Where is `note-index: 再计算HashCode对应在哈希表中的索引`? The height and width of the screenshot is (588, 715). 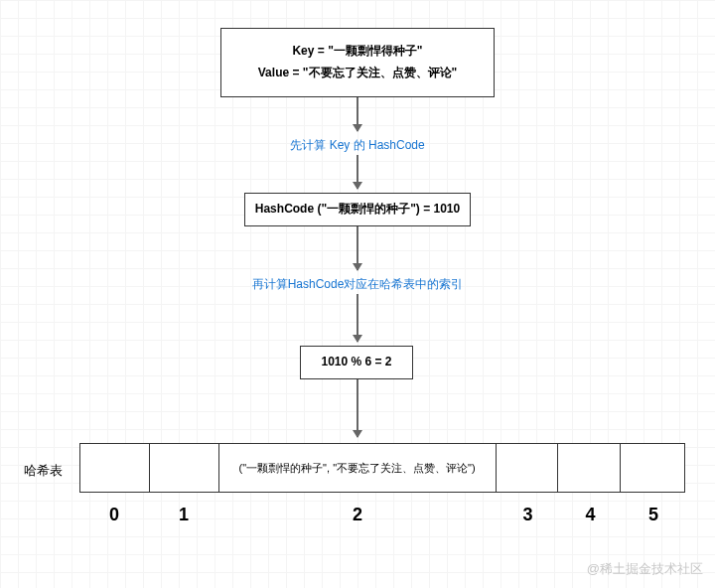 note-index: 再计算HashCode对应在哈希表中的索引 is located at coordinates (358, 284).